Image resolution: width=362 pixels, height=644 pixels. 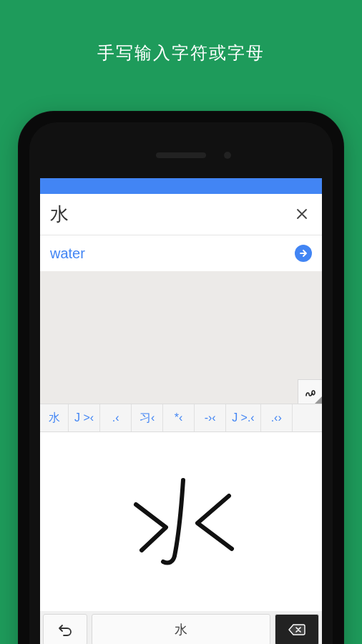 I want to click on result-row: water, so click(x=181, y=253).